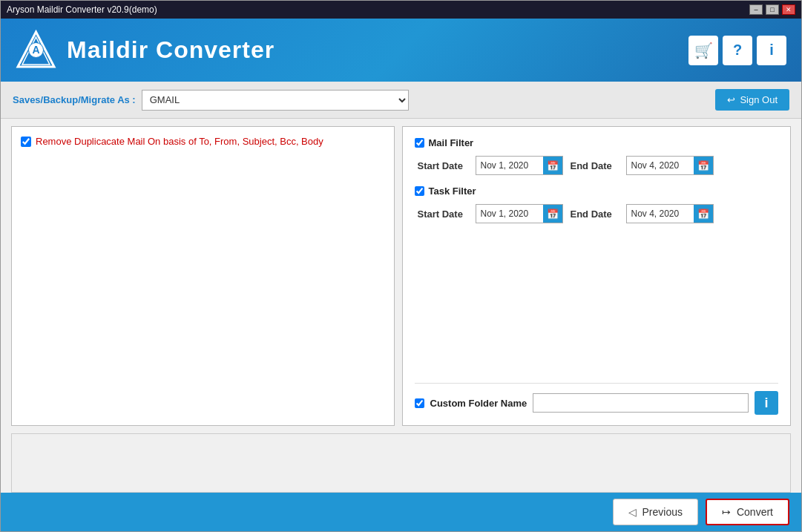  What do you see at coordinates (656, 512) in the screenshot?
I see `previous-button: ◁ Previous` at bounding box center [656, 512].